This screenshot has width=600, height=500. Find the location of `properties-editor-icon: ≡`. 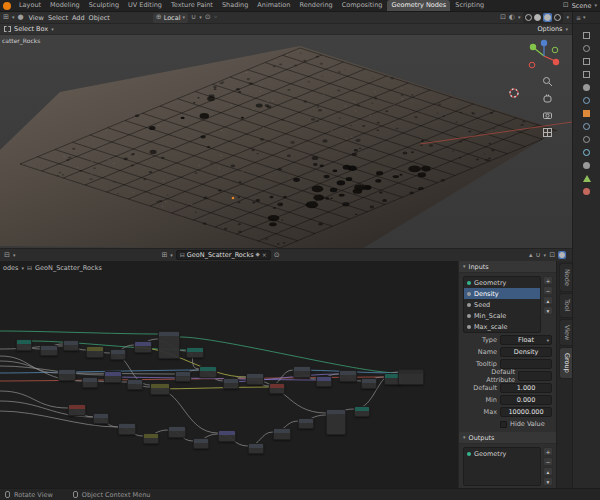

properties-editor-icon: ≡ is located at coordinates (578, 18).